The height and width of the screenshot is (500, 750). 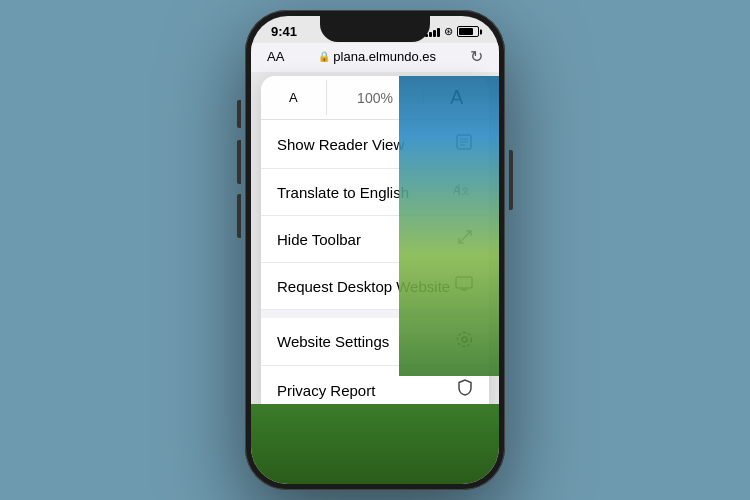 I want to click on mute-button, so click(x=239, y=114).